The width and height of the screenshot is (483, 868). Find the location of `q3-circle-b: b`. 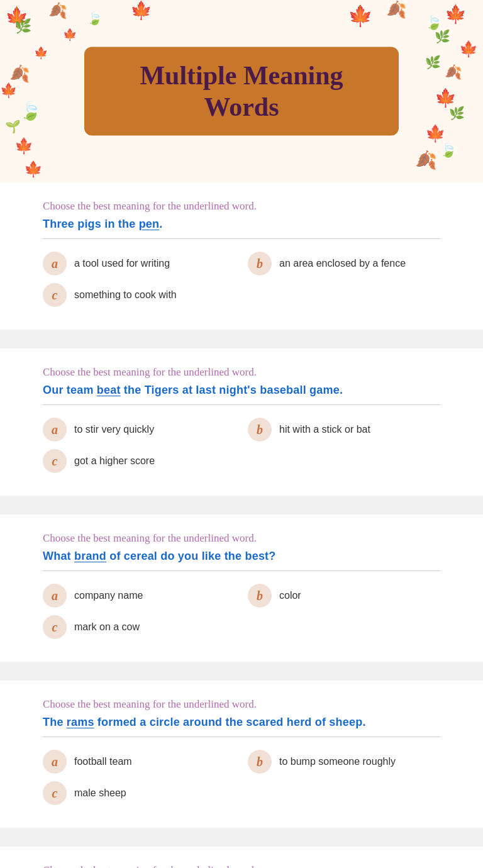

q3-circle-b: b is located at coordinates (260, 596).